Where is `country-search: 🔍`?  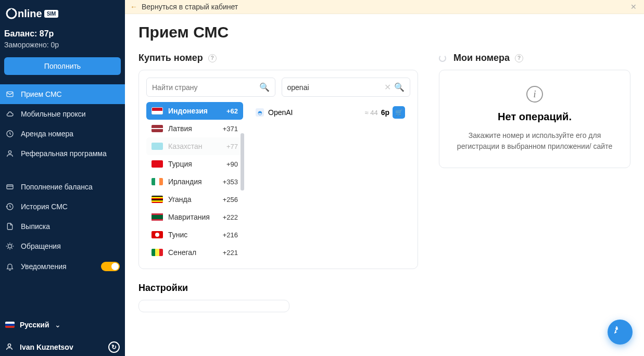
country-search: 🔍 is located at coordinates (211, 87).